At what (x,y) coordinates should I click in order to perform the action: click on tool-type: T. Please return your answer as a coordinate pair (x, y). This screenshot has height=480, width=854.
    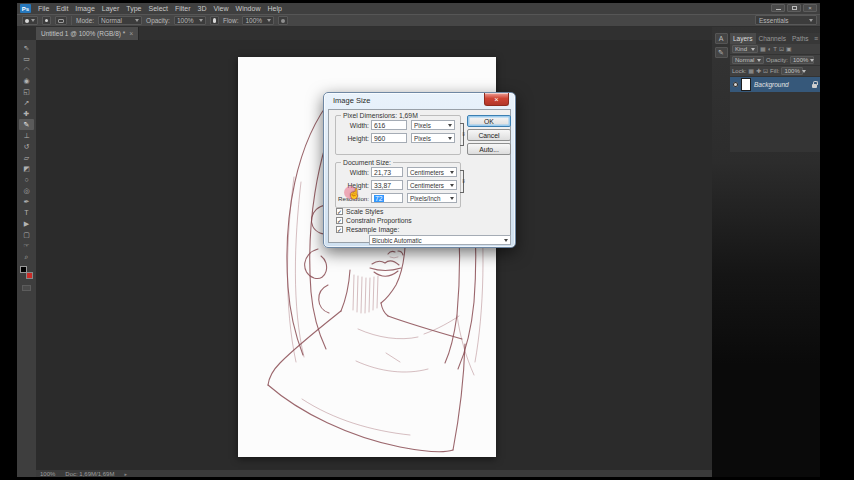
    Looking at the image, I should click on (26, 212).